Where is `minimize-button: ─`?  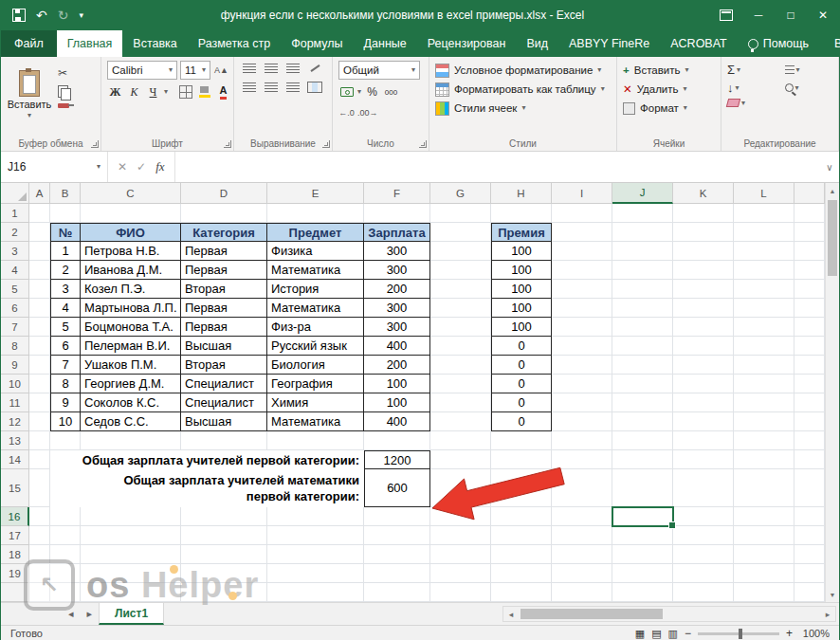 minimize-button: ─ is located at coordinates (758, 15).